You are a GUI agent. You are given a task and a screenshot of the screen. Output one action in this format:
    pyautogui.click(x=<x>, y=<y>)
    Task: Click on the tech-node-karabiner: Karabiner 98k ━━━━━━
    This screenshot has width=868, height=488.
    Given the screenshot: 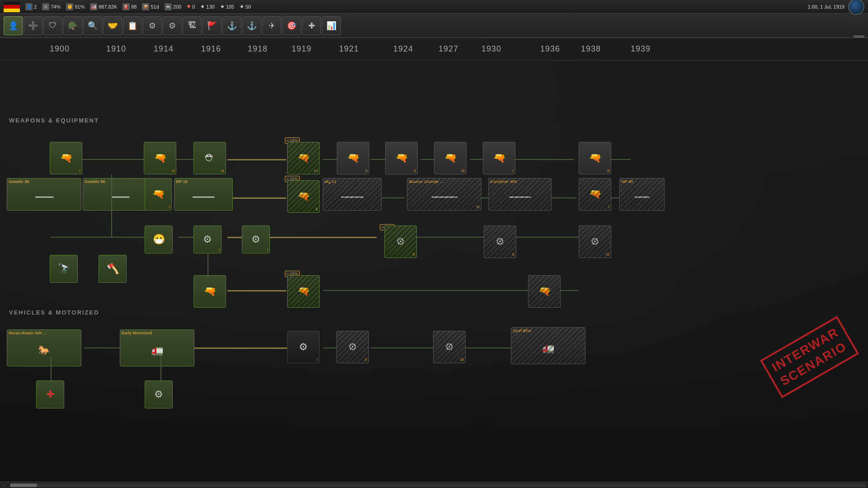 What is the action you would take?
    pyautogui.click(x=520, y=194)
    